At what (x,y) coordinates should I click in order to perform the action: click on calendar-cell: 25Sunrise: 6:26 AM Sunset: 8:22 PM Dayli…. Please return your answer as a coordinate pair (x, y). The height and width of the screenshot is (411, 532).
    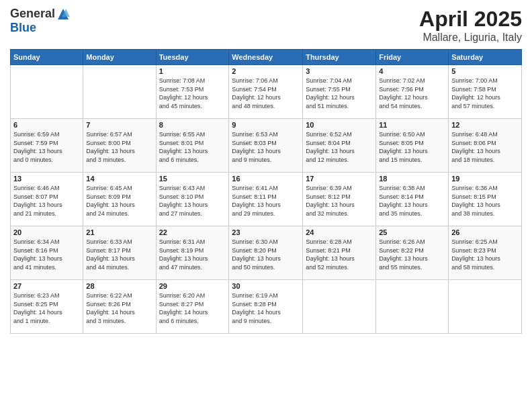
    Looking at the image, I should click on (412, 253).